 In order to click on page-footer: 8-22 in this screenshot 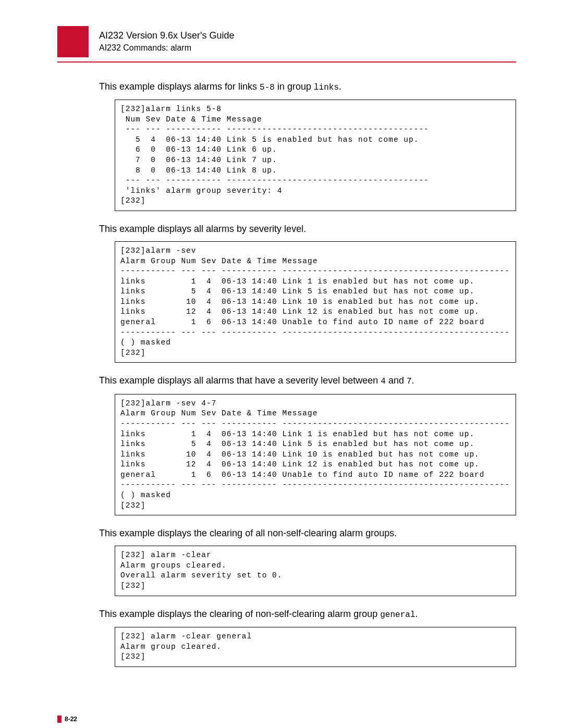, I will do `click(287, 719)`.